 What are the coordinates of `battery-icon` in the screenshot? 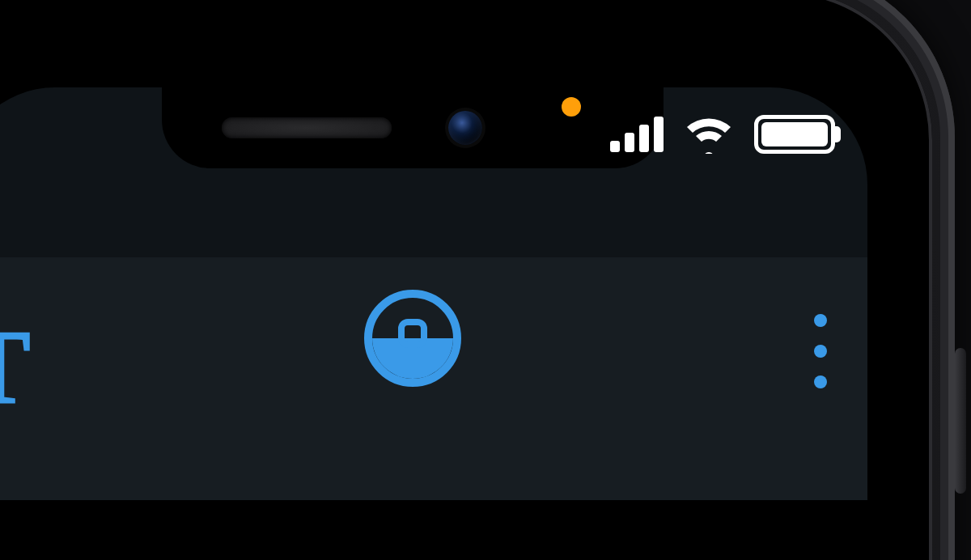 It's located at (795, 134).